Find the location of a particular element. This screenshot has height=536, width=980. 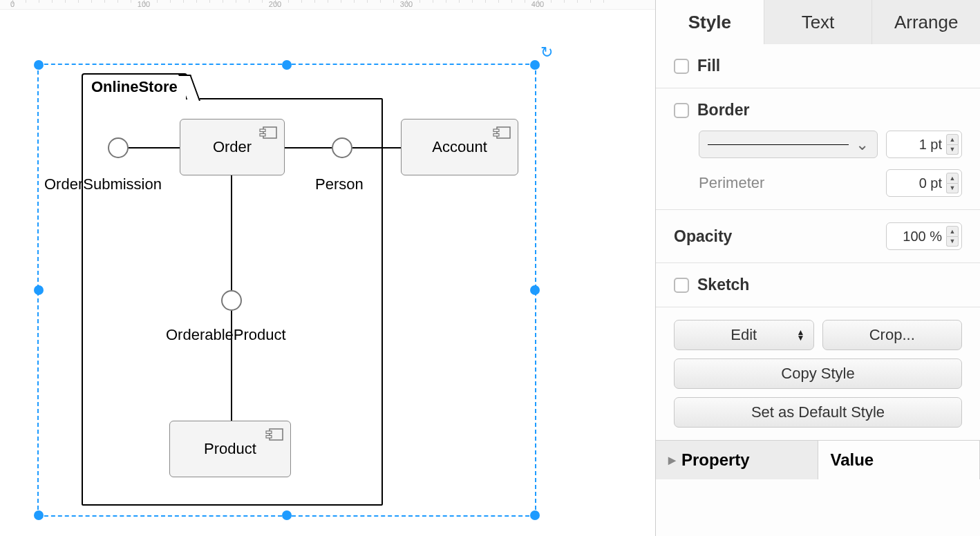

resize-handle-bl is located at coordinates (39, 515).